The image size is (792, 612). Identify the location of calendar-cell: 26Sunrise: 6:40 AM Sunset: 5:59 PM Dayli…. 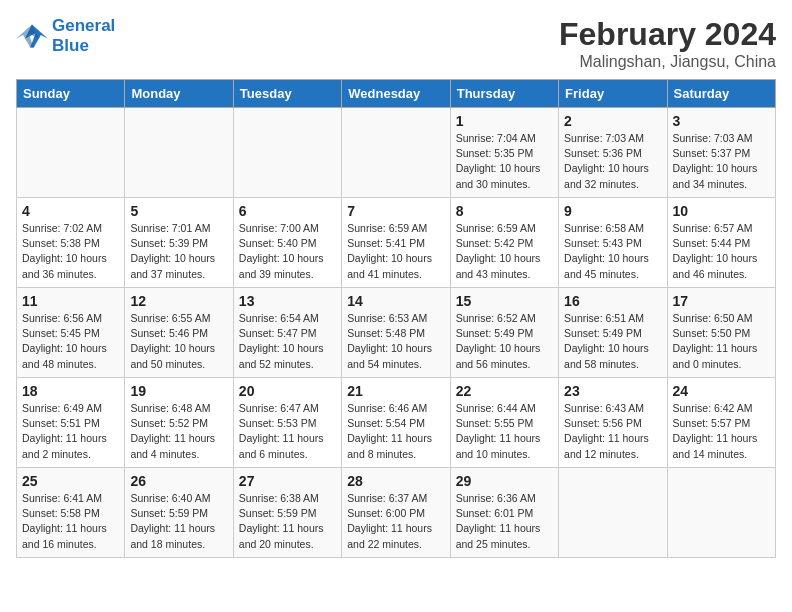
(179, 513).